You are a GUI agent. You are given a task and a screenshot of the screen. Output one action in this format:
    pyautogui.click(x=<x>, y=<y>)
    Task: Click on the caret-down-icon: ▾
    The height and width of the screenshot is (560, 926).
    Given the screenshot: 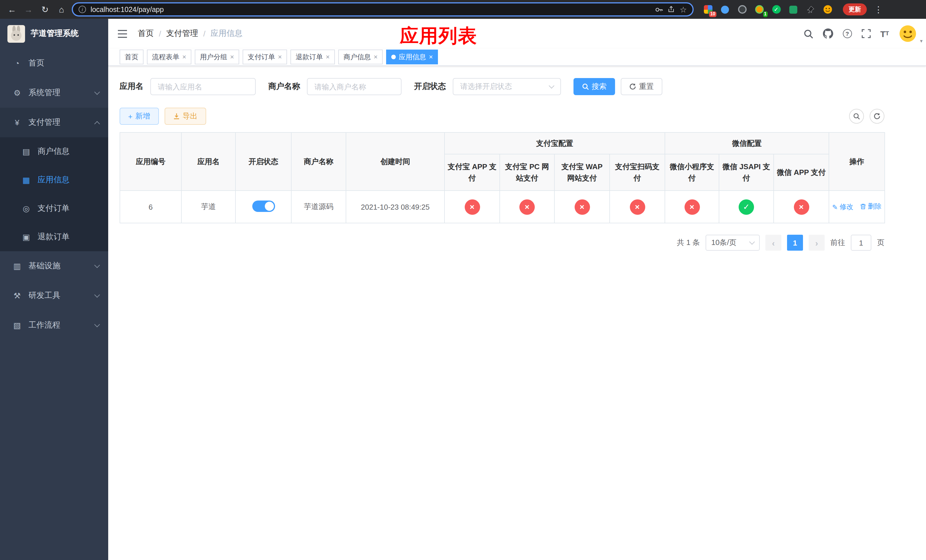 What is the action you would take?
    pyautogui.click(x=921, y=41)
    